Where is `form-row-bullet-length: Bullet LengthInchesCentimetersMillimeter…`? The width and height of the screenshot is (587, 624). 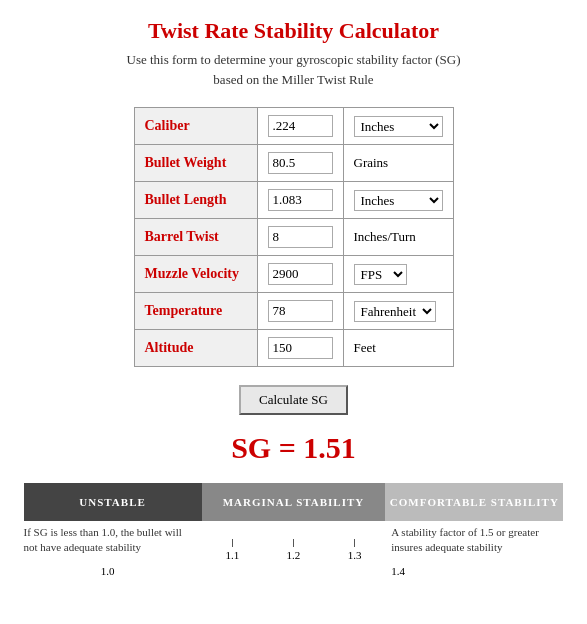
form-row-bullet-length: Bullet LengthInchesCentimetersMillimeter… is located at coordinates (294, 200).